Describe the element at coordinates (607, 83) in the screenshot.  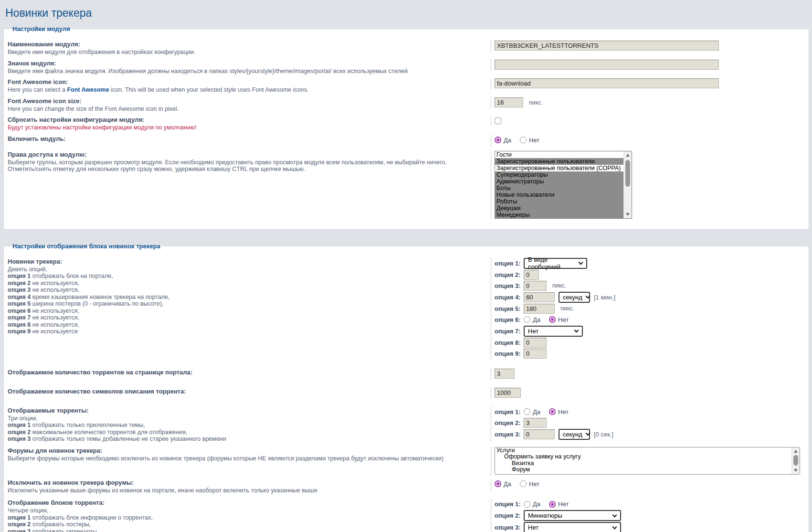
I see `fa-icon-input` at that location.